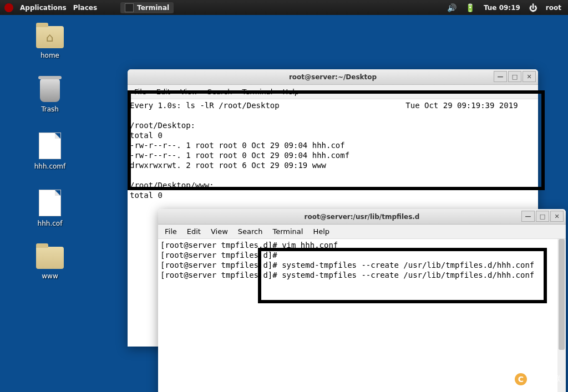 The height and width of the screenshot is (392, 568). What do you see at coordinates (333, 77) in the screenshot?
I see `window-title: root@server:~/Desktop` at bounding box center [333, 77].